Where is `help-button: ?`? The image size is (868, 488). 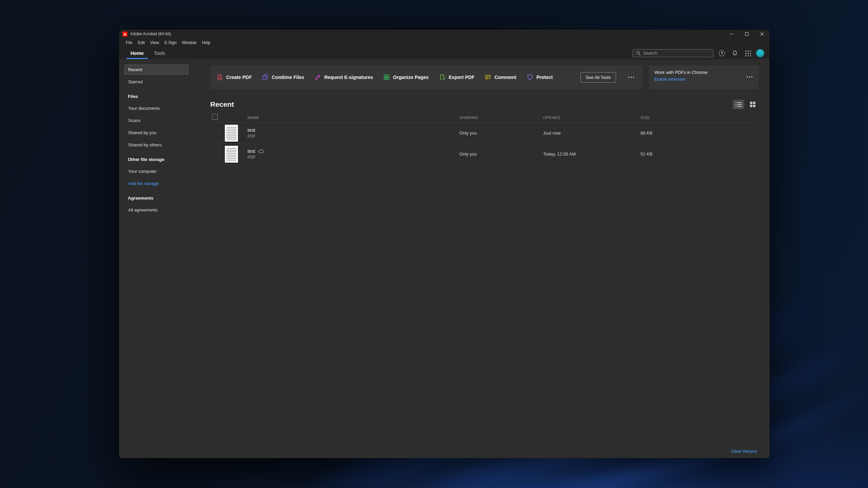 help-button: ? is located at coordinates (722, 53).